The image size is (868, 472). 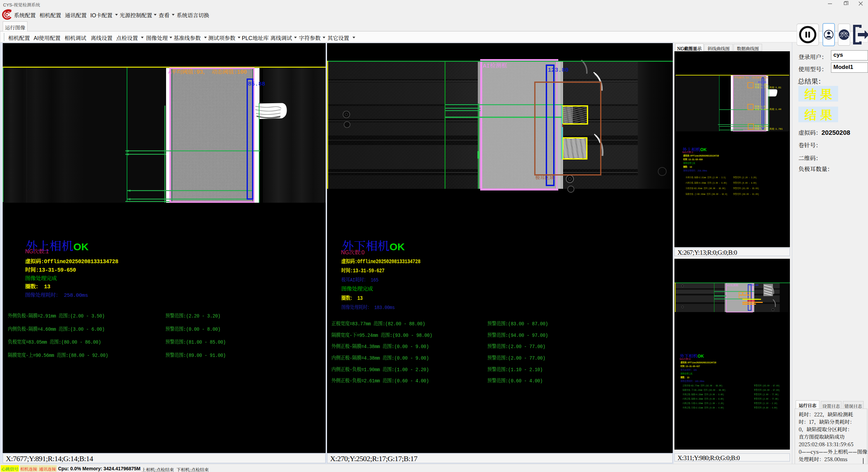 What do you see at coordinates (768, 109) in the screenshot?
I see `svg-text: 宽度:0.887 高度:1.44` at bounding box center [768, 109].